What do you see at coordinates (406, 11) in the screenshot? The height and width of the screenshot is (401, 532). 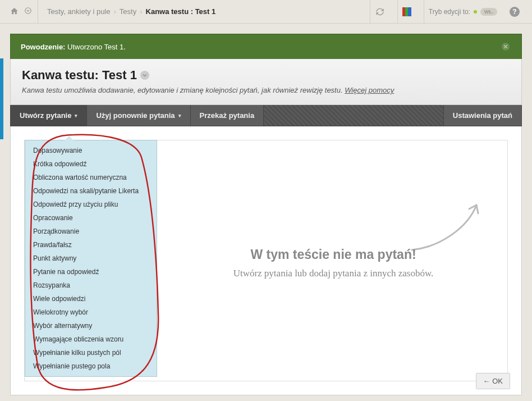 I see `theme-button` at bounding box center [406, 11].